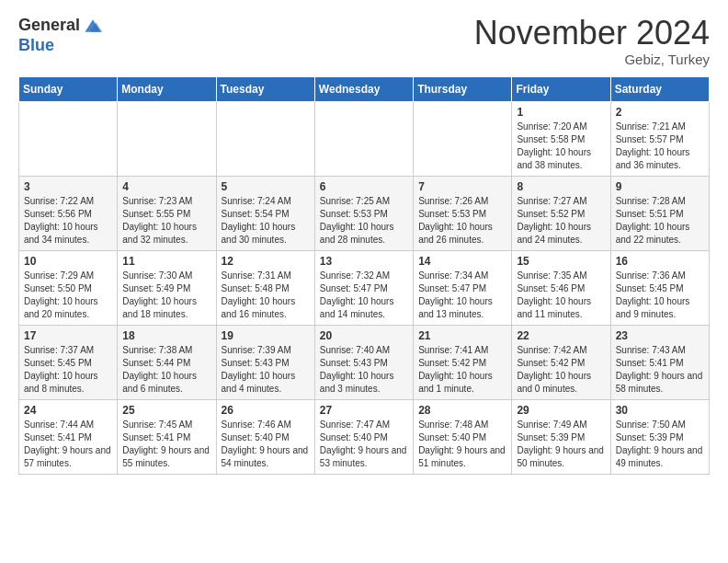  What do you see at coordinates (561, 444) in the screenshot?
I see `day-info: Sunrise: 7:49 AM Sunset: 5:39 PM Dayligh…` at bounding box center [561, 444].